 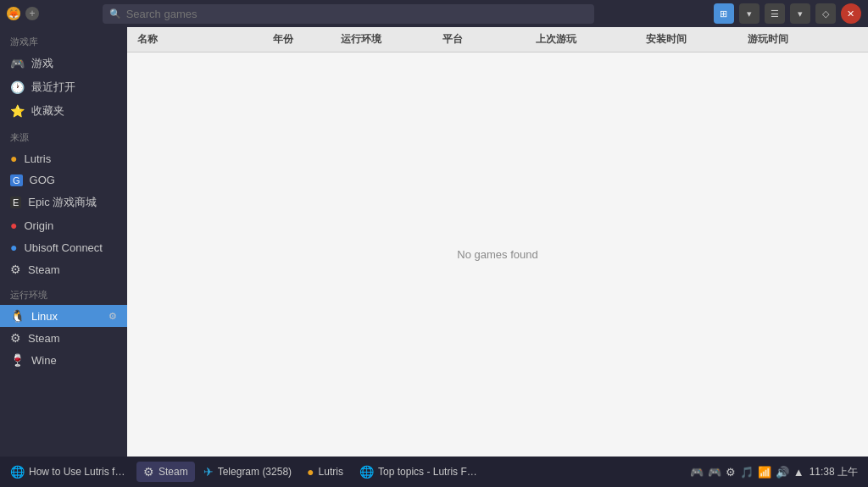 What do you see at coordinates (64, 111) in the screenshot?
I see `sidebar-item-favorites: ⭐ 收藏夹` at bounding box center [64, 111].